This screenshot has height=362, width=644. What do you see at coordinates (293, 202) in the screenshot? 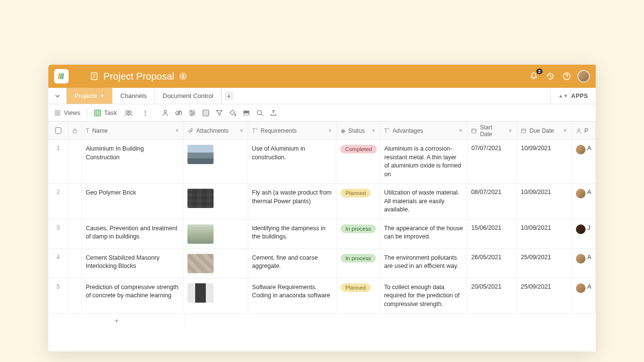
I see `cell-requirements: Fly ash (a waste product from thermal Po…` at bounding box center [293, 202].